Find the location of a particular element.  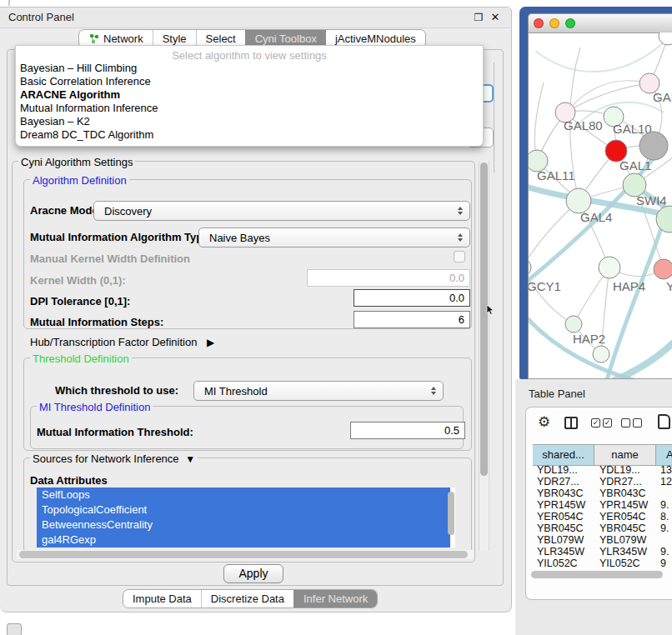

algorithm-option: Mutual Information Inference is located at coordinates (249, 108).